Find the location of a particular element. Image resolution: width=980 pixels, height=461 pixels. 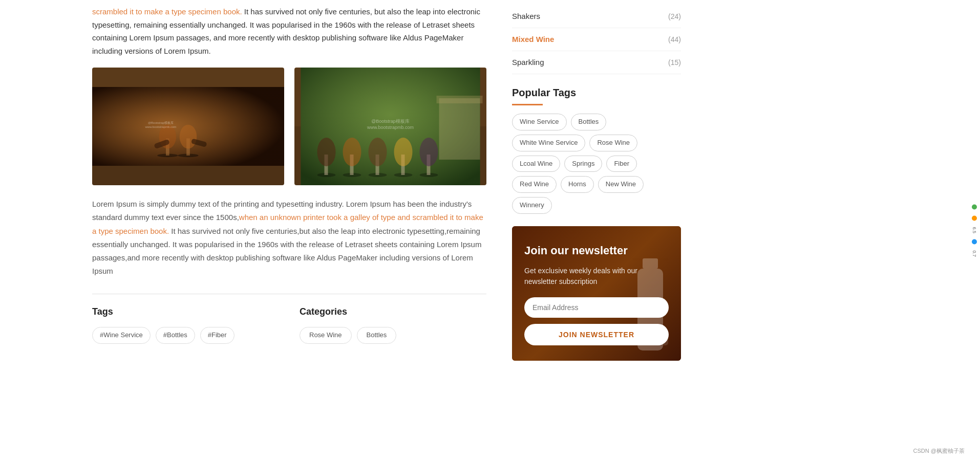

pop-tag-springs: Springs is located at coordinates (583, 164).